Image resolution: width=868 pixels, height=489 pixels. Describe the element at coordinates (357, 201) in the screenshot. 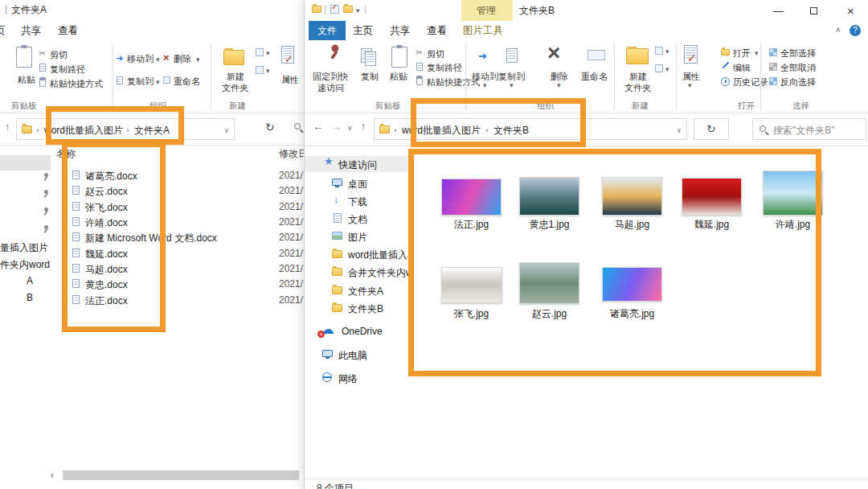

I see `sidebar-item-downloads: ↓ 下载` at that location.